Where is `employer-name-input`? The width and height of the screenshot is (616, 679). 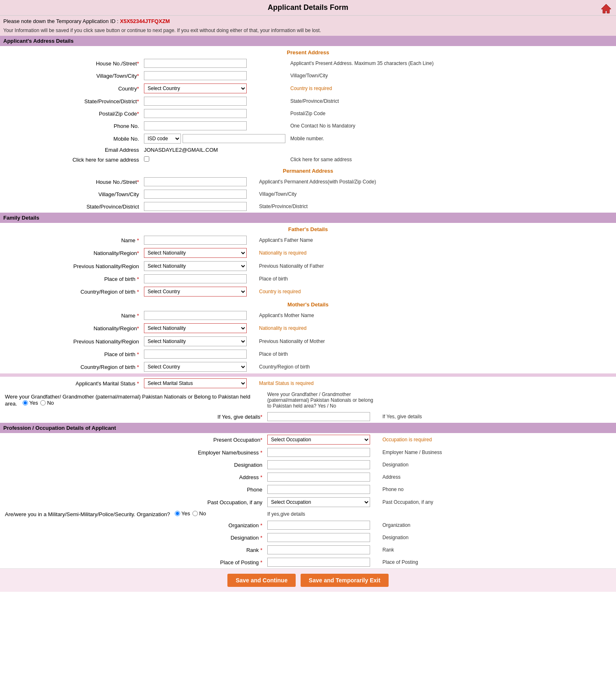
employer-name-input is located at coordinates (319, 452).